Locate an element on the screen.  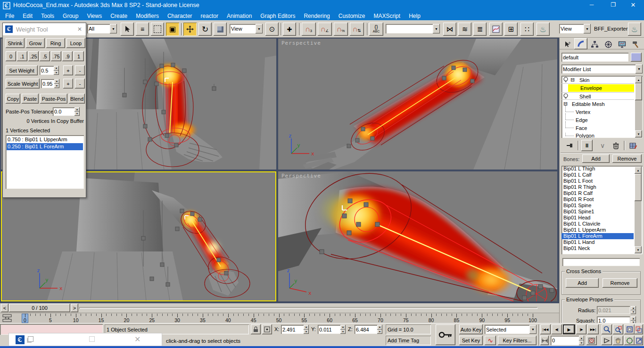
tab-hierarchy is located at coordinates (594, 44).